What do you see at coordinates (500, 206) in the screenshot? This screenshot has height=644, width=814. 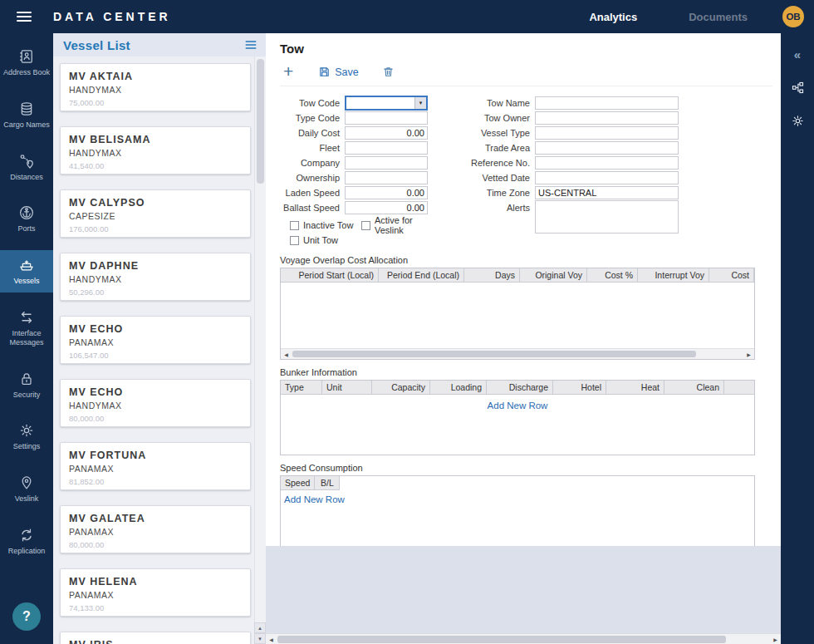 I see `alerts-label: Alerts` at bounding box center [500, 206].